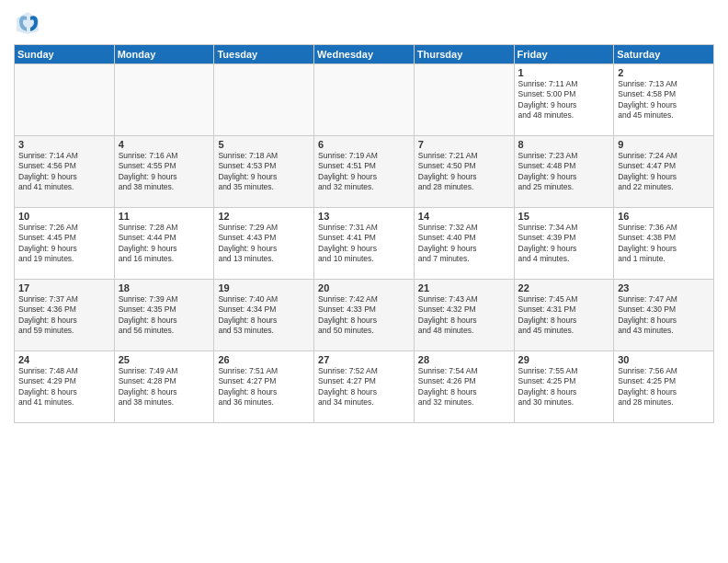  I want to click on day-number: 29, so click(564, 360).